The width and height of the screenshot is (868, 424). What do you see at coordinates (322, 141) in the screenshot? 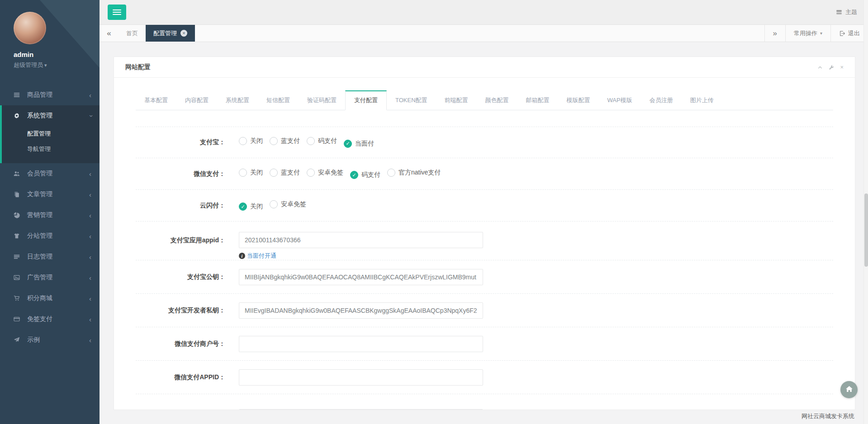
I see `radio-option: 码支付` at bounding box center [322, 141].